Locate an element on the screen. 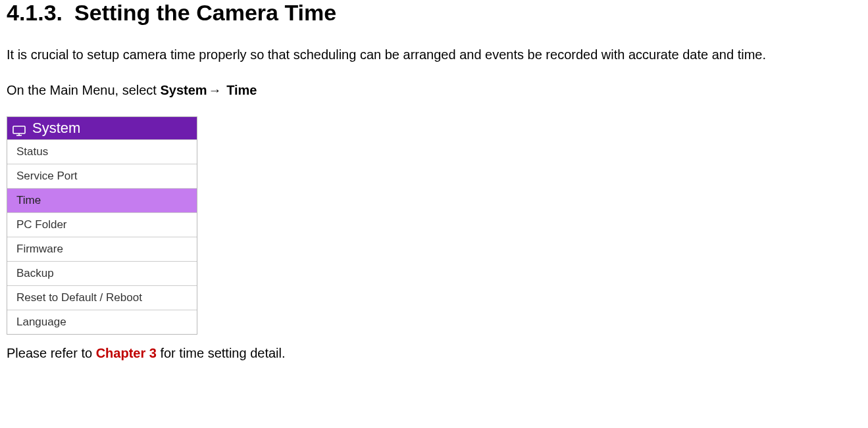 Image resolution: width=868 pixels, height=428 pixels. monitor-icon is located at coordinates (19, 128).